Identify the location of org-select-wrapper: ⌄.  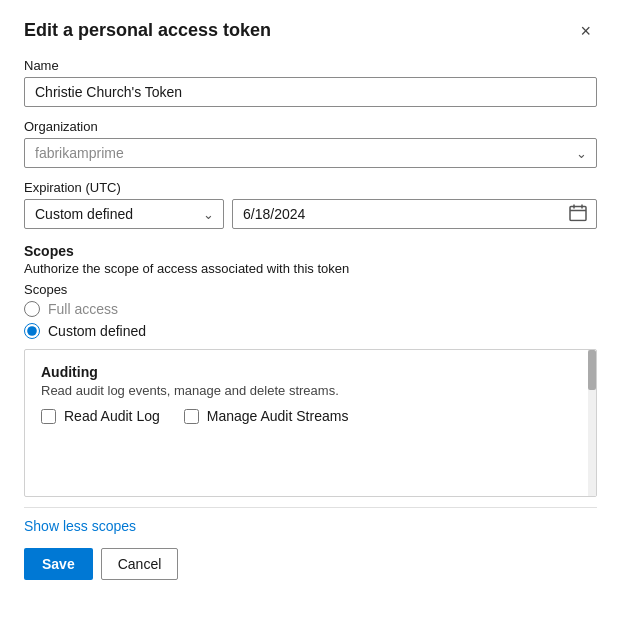
(310, 153).